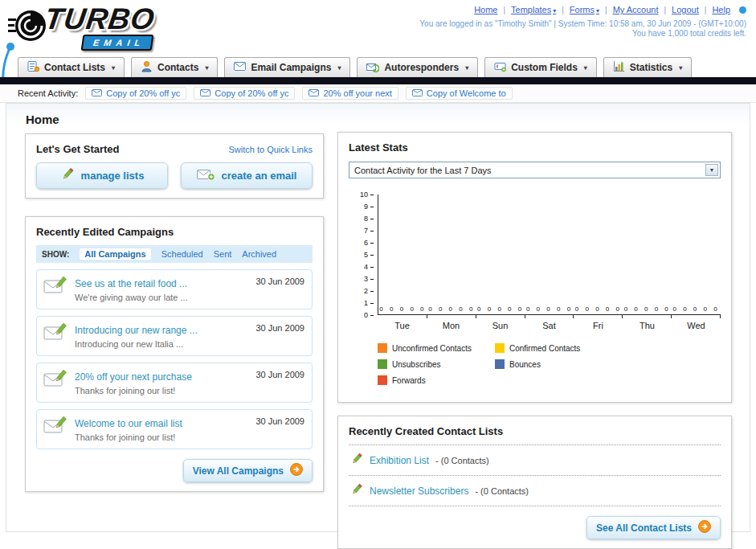 Image resolution: width=756 pixels, height=549 pixels. What do you see at coordinates (399, 461) in the screenshot?
I see `contact-list-link: Exhibition List` at bounding box center [399, 461].